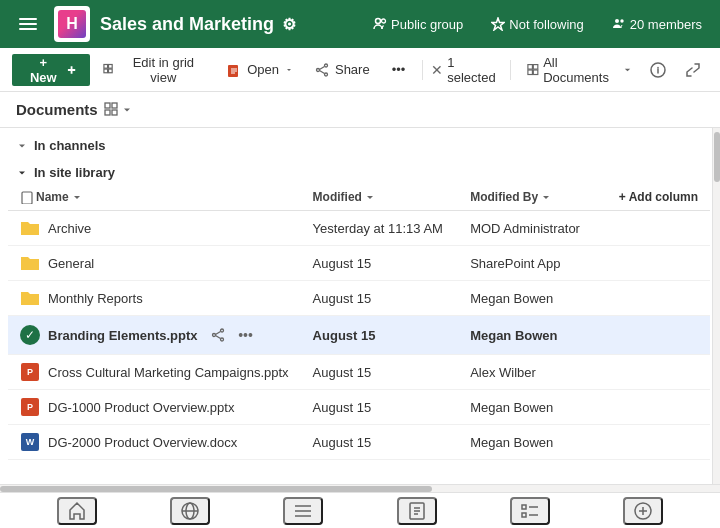 The width and height of the screenshot is (720, 528). Describe the element at coordinates (289, 24) in the screenshot. I see `settings-icon: ⚙` at that location.